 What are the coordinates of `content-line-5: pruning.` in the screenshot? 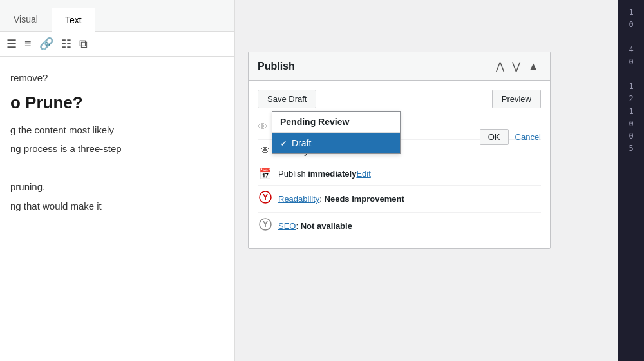 It's located at (117, 187).